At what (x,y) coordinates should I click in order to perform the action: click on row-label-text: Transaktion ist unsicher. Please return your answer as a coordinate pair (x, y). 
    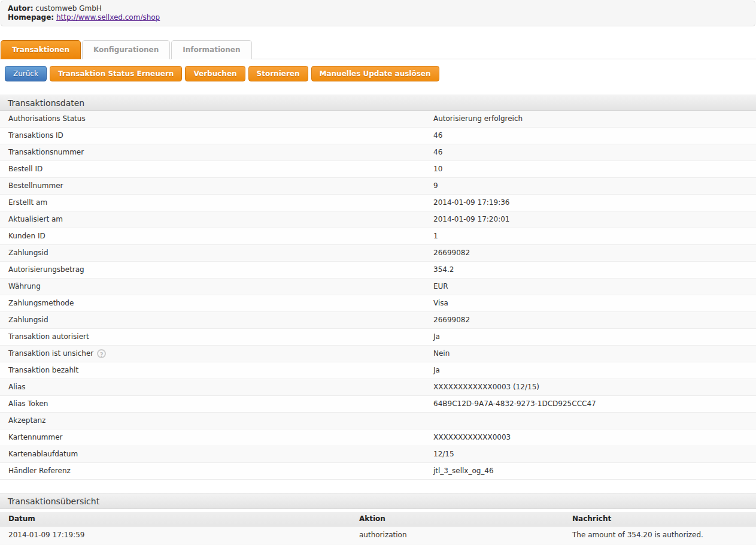
    Looking at the image, I should click on (51, 353).